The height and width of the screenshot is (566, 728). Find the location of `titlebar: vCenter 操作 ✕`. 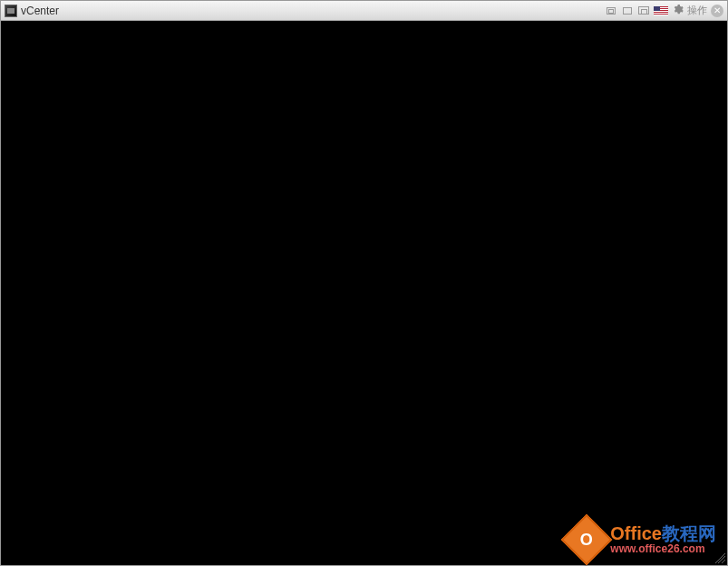

titlebar: vCenter 操作 ✕ is located at coordinates (364, 11).